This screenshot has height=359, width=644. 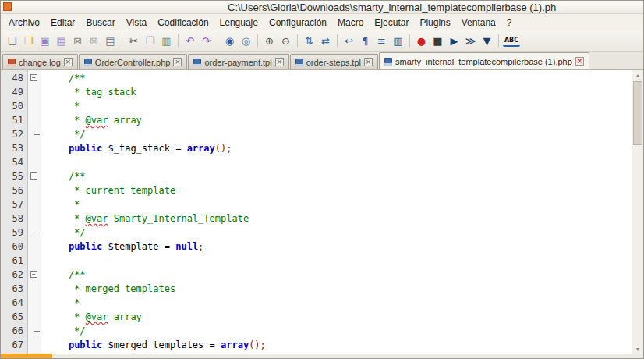 What do you see at coordinates (638, 113) in the screenshot?
I see `scrollbar-thumb` at bounding box center [638, 113].